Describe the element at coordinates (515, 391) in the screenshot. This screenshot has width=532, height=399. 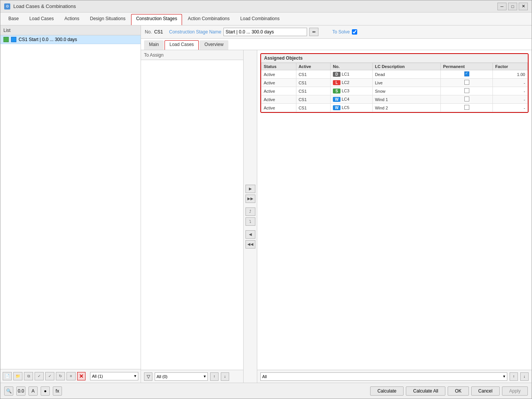
I see `apply-button: Apply` at that location.